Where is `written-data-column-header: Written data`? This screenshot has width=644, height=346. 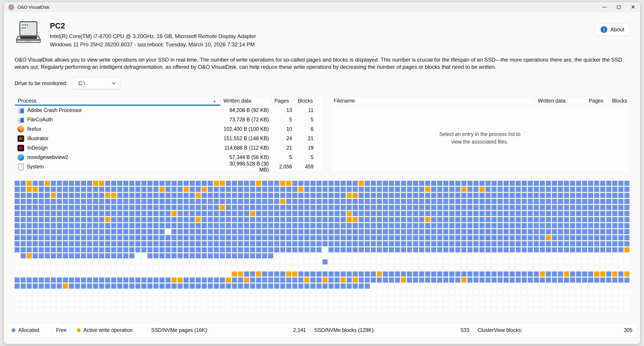
written-data-column-header: Written data is located at coordinates (246, 101).